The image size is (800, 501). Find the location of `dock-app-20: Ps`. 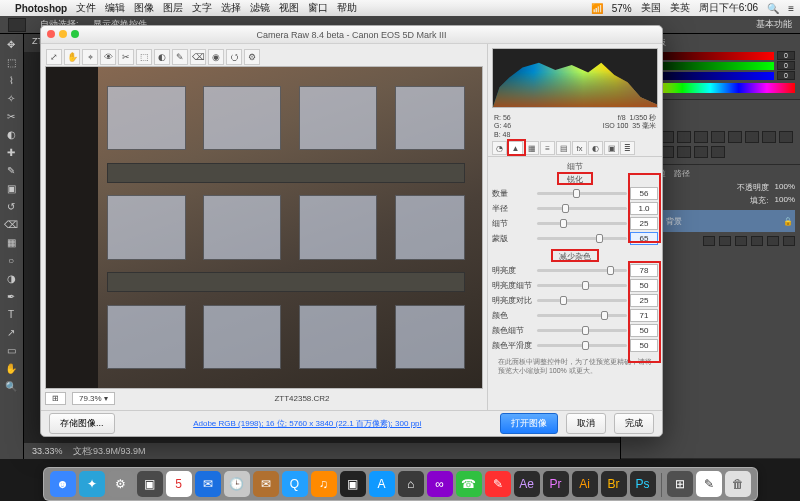

dock-app-20: Ps is located at coordinates (643, 484).